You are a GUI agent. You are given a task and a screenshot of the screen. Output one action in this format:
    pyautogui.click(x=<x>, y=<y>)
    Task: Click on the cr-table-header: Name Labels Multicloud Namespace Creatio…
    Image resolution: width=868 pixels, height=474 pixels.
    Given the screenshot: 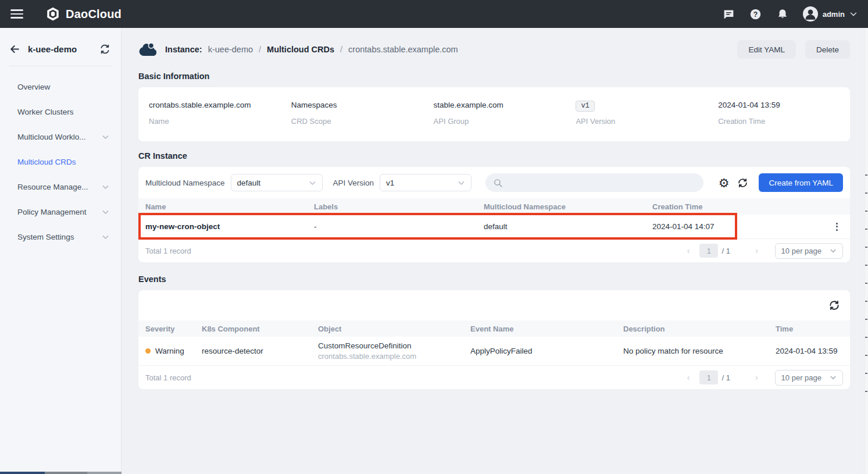 What is the action you would take?
    pyautogui.click(x=494, y=206)
    